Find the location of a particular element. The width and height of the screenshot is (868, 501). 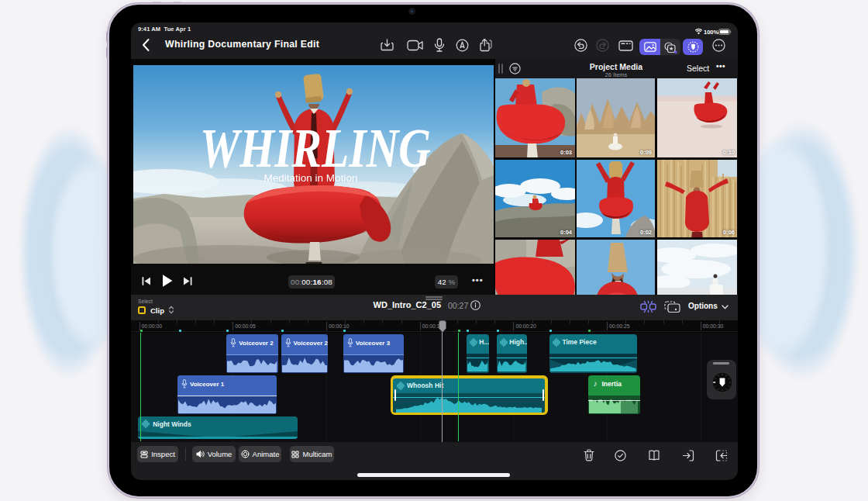

svg-text: 100% is located at coordinates (711, 33).